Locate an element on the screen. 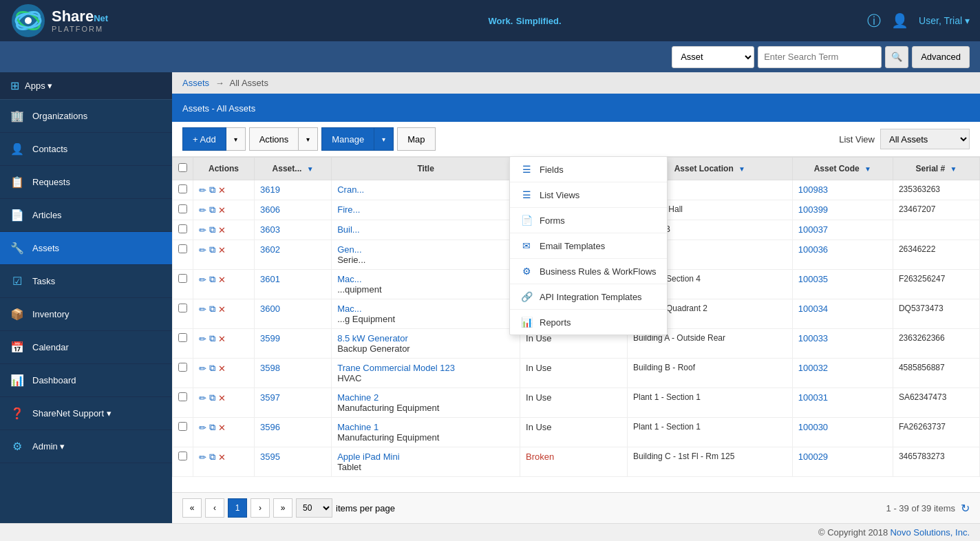  search-input is located at coordinates (820, 57).